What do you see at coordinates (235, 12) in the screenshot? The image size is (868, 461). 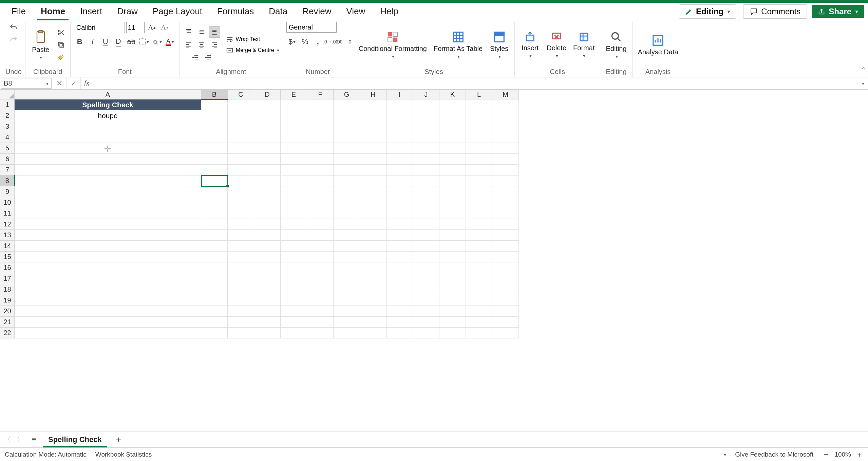 I see `tab-formulas: Formulas` at bounding box center [235, 12].